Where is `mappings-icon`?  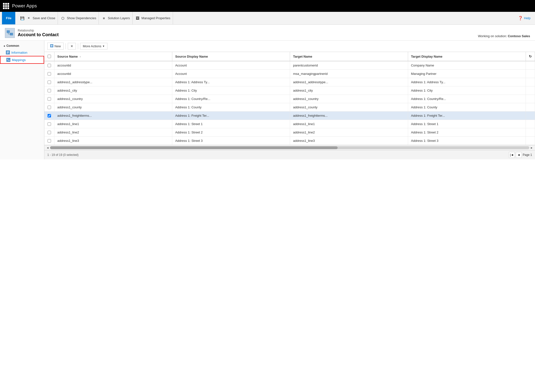
mappings-icon is located at coordinates (8, 60).